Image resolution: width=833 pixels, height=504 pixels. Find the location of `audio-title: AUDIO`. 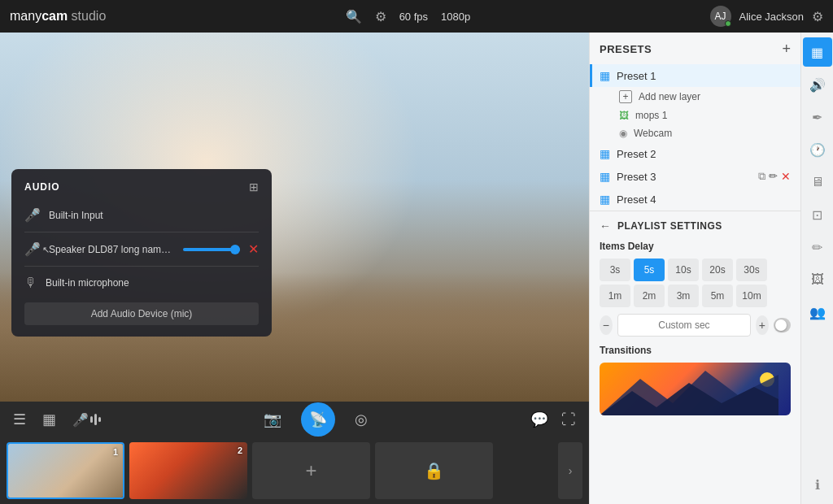

audio-title: AUDIO is located at coordinates (42, 187).